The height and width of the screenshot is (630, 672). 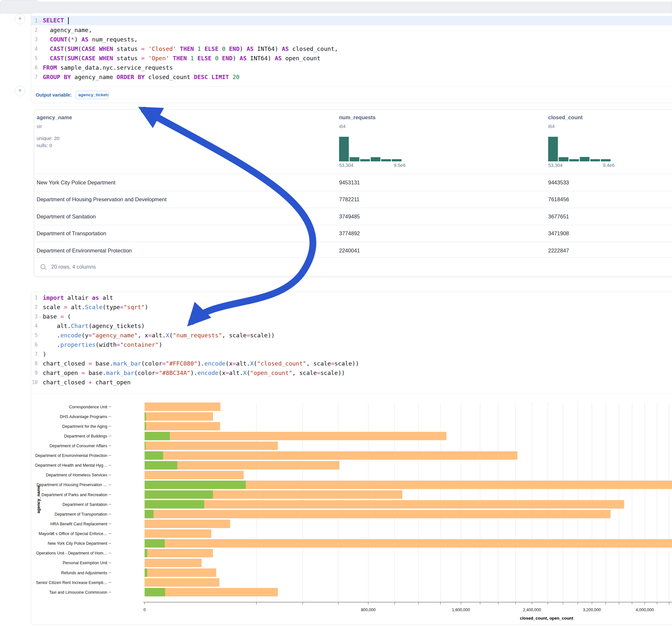 What do you see at coordinates (352, 49) in the screenshot?
I see `code-line: 4 CAST(SUM(CASE WHEN status = 'Closed' T…` at bounding box center [352, 49].